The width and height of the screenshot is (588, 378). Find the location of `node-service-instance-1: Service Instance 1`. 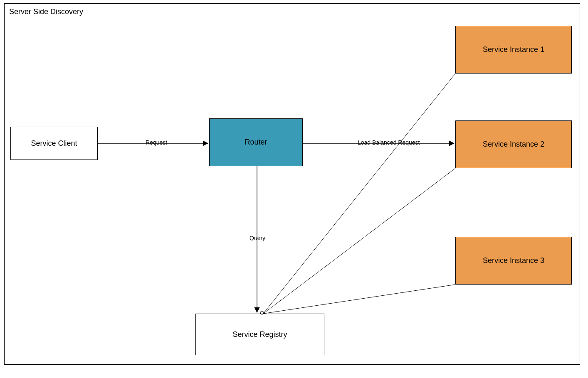

node-service-instance-1: Service Instance 1 is located at coordinates (514, 50).